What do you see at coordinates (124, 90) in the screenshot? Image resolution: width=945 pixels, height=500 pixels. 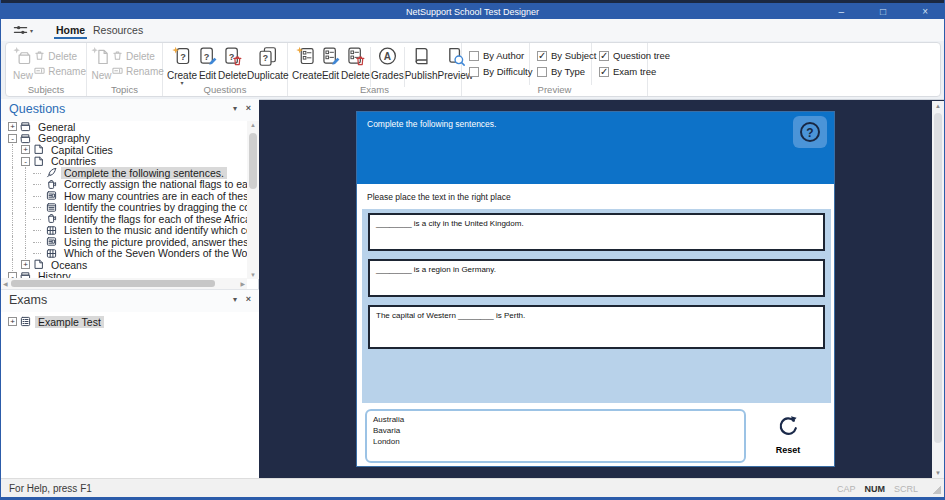 I see `group-label-topics: Topics` at bounding box center [124, 90].